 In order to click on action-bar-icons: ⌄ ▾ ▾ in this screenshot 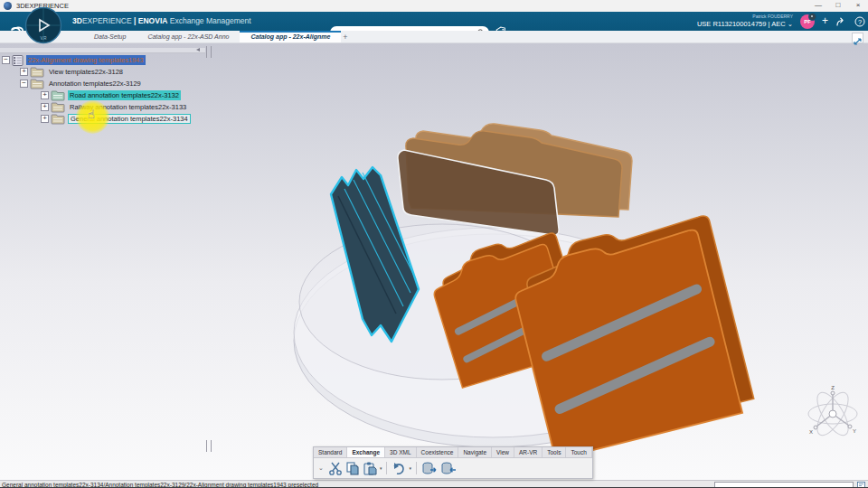, I will do `click(453, 468)`.